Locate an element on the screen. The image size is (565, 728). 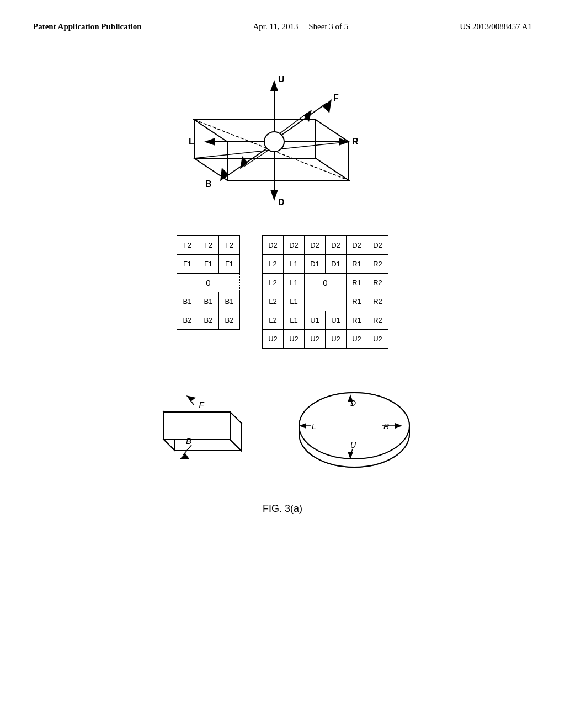
left-grid: F2 F2 F2 F1 F1 F1 0 B1 B1 B1 is located at coordinates (209, 282).